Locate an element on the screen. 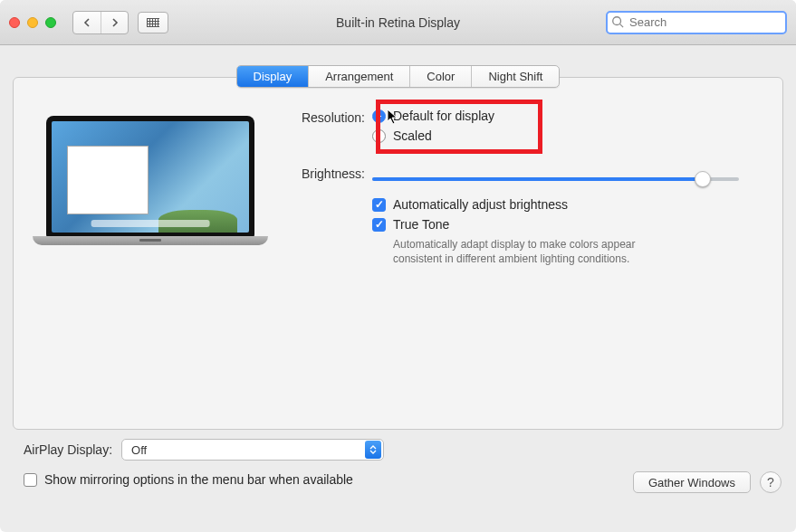  resolution-row: Resolution: Default for display Scaled is located at coordinates (520, 128).